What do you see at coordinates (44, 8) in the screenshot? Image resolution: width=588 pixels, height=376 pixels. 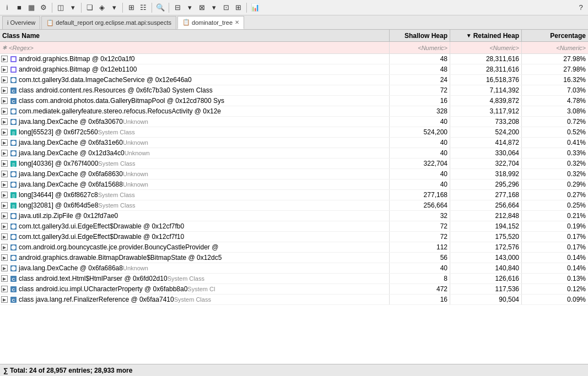 I see `inspector-icon: ⚙` at bounding box center [44, 8].